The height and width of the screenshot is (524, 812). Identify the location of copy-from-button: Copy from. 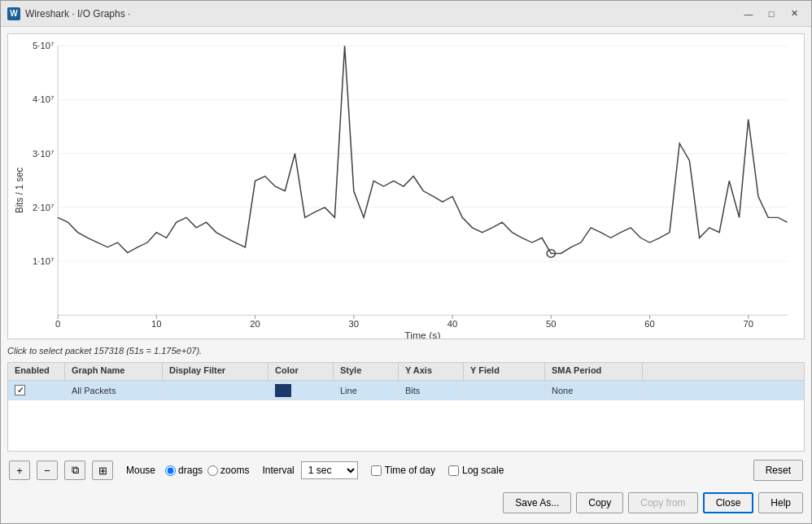
(662, 503).